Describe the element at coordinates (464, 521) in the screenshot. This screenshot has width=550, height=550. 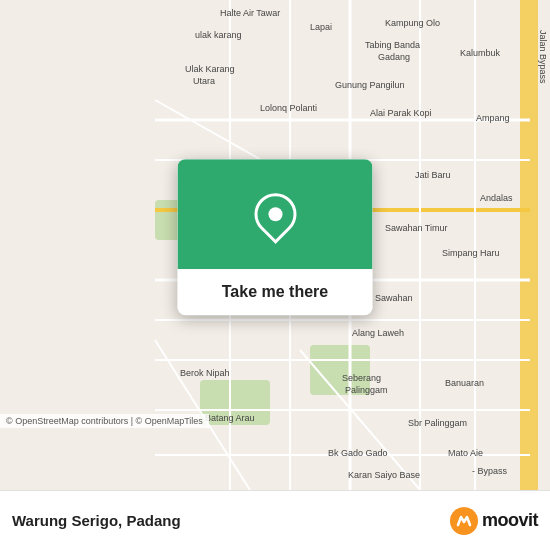
I see `moovit-icon` at that location.